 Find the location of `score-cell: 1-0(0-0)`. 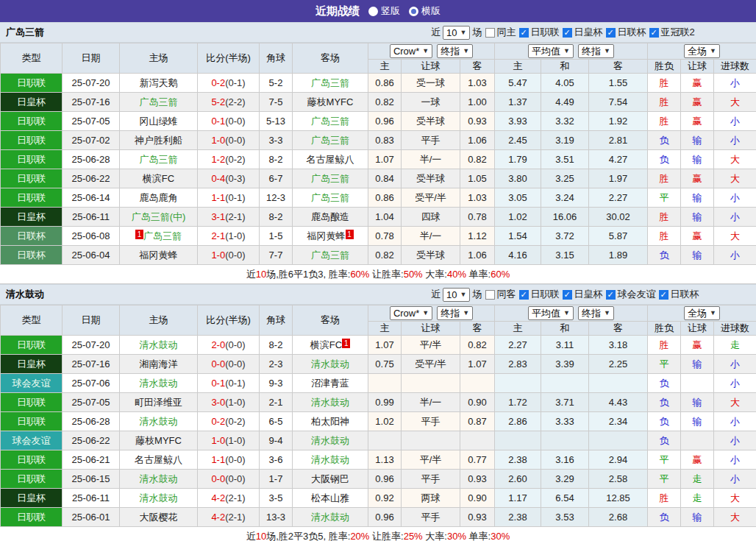

score-cell: 1-0(0-0) is located at coordinates (229, 255).